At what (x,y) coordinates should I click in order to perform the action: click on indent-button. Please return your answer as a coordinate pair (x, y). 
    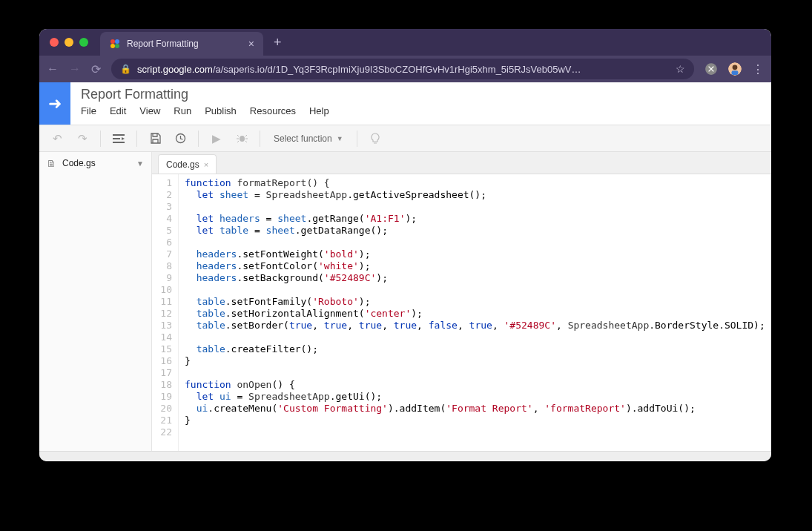
    Looking at the image, I should click on (119, 139).